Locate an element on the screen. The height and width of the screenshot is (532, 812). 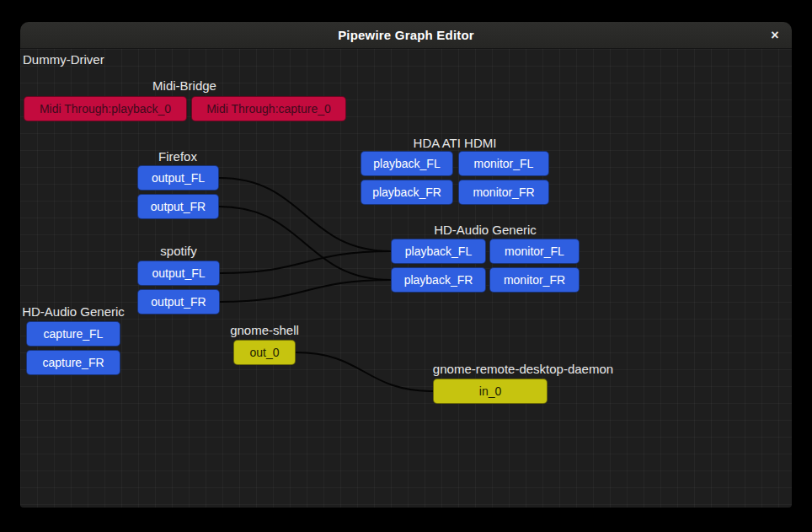
node-title: HDA ATI HDMI is located at coordinates (455, 143).